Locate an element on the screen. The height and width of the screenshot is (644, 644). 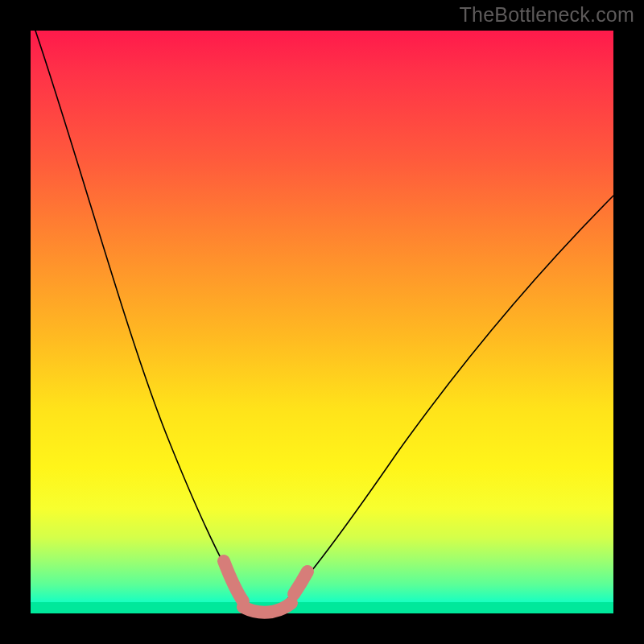
highlight-bottom-segment is located at coordinates (267, 608).